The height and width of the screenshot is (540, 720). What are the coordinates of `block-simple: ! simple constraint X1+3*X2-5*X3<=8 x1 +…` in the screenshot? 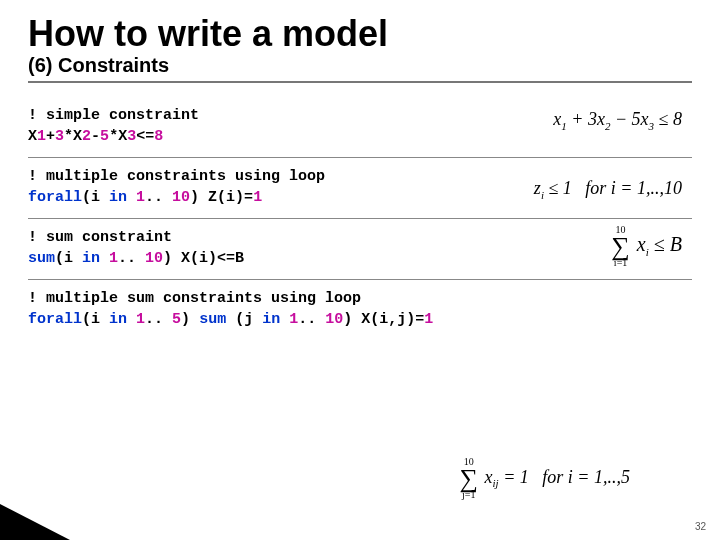 It's located at (360, 128).